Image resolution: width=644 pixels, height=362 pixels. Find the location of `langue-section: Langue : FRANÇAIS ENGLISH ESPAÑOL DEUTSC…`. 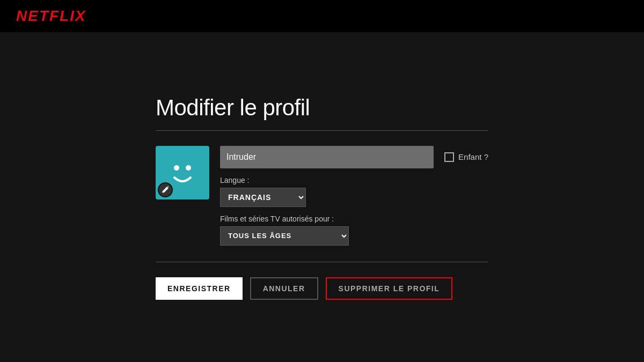

langue-section: Langue : FRANÇAIS ENGLISH ESPAÑOL DEUTSC… is located at coordinates (354, 191).